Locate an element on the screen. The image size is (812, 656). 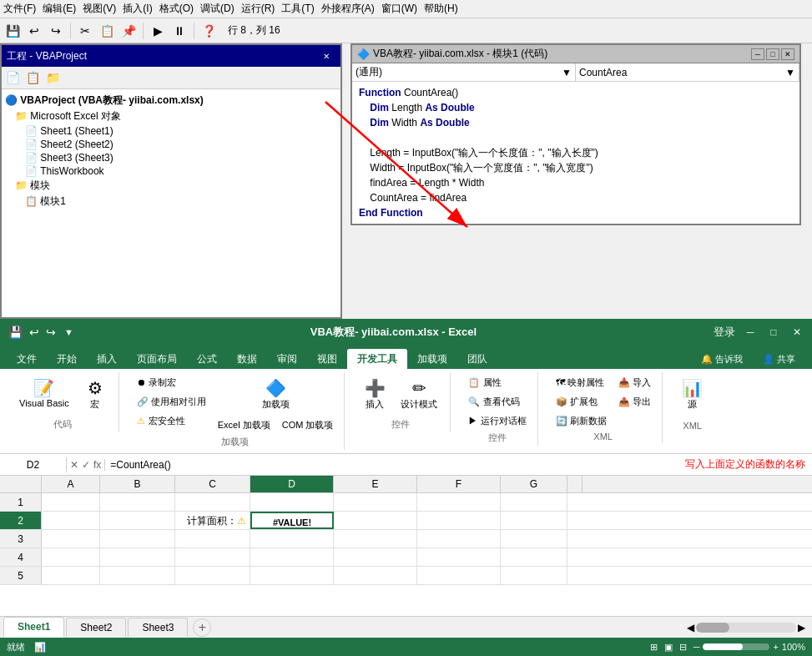
row-num-3: 3 is located at coordinates (21, 539).